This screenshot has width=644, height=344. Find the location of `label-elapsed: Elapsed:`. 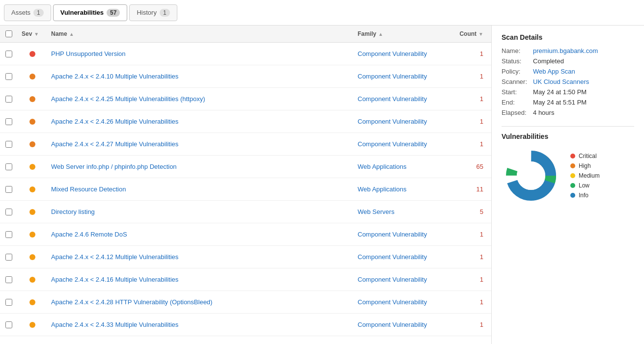

label-elapsed: Elapsed: is located at coordinates (514, 113).